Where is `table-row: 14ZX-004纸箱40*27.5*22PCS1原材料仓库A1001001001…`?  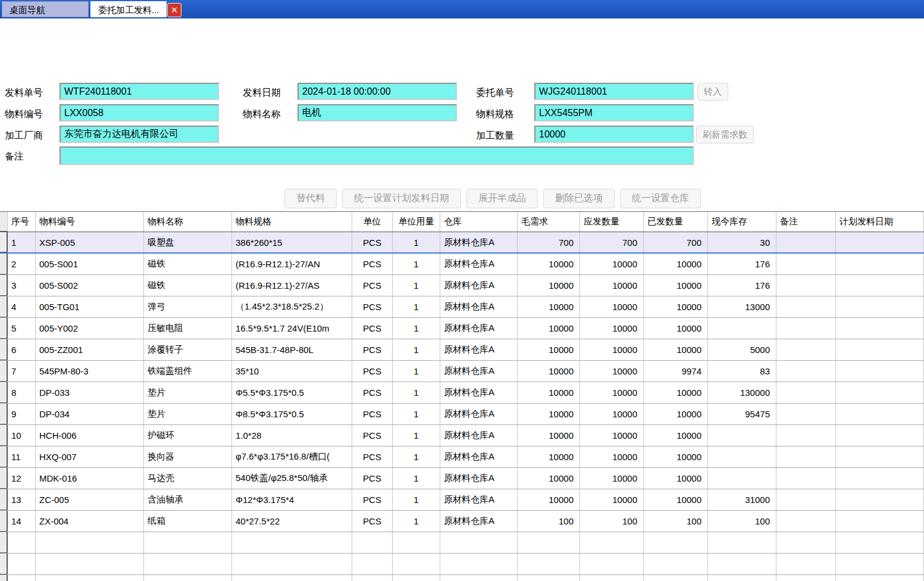
table-row: 14ZX-004纸箱40*27.5*22PCS1原材料仓库A1001001001… is located at coordinates (462, 521).